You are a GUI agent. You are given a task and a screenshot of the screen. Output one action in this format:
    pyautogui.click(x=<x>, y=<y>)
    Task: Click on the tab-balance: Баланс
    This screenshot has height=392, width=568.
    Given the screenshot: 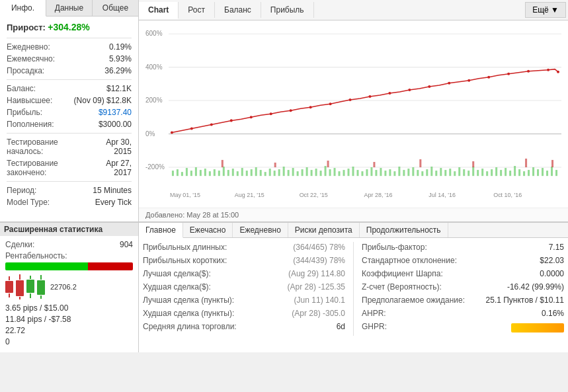 What is the action you would take?
    pyautogui.click(x=238, y=10)
    